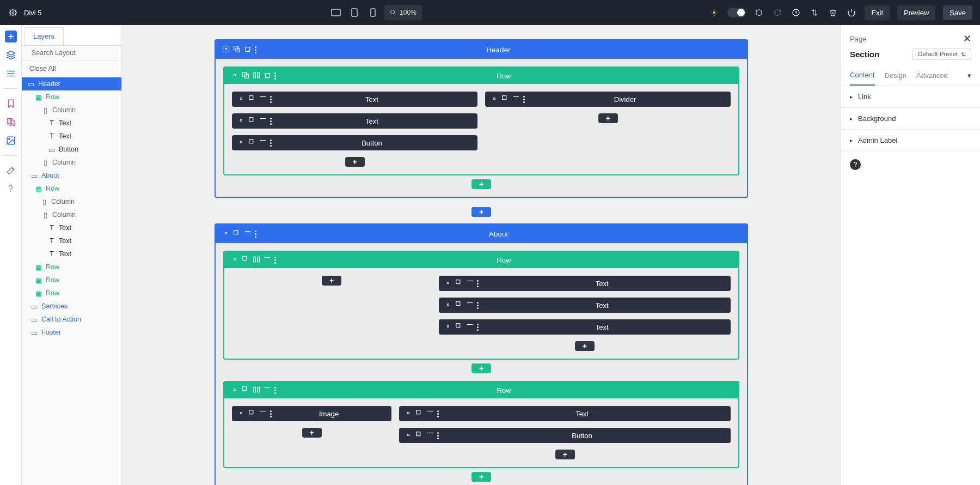 This screenshot has height=485, width=980. What do you see at coordinates (852, 13) in the screenshot?
I see `power-icon` at bounding box center [852, 13].